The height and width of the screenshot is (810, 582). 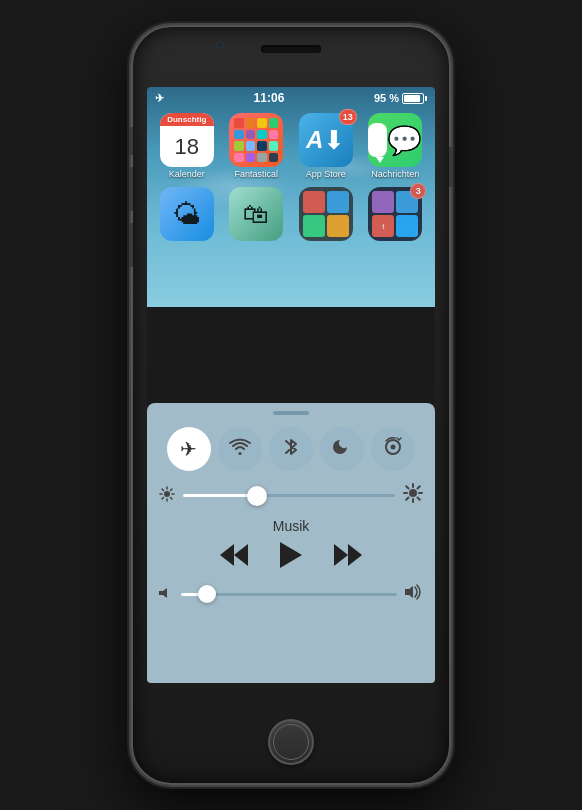 I want to click on brightness-high-icon, so click(x=413, y=496).